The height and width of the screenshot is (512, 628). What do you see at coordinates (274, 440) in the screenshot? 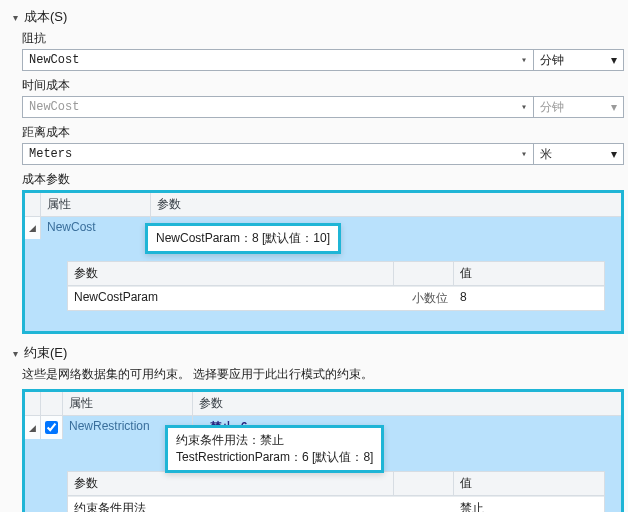
I see `restriction-tooltip-line1: 约束条件用法：禁止` at bounding box center [274, 440].